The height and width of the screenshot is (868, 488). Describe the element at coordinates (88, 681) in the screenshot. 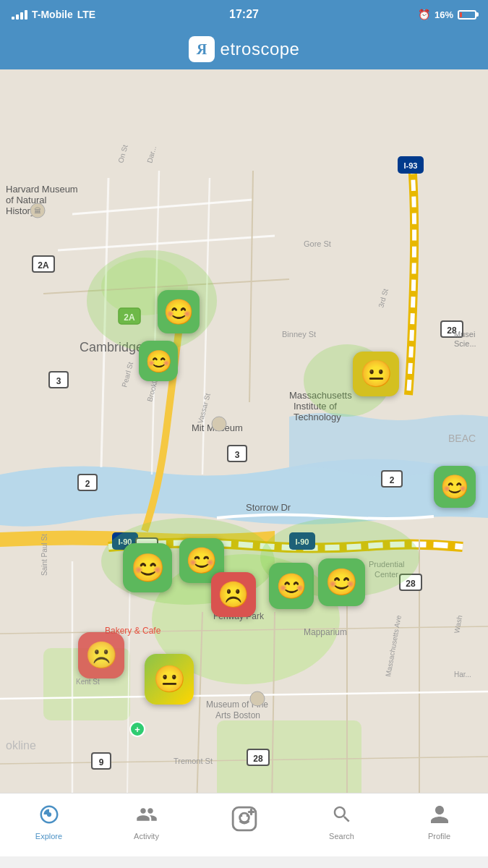

I see `svg-text: Kent St` at that location.